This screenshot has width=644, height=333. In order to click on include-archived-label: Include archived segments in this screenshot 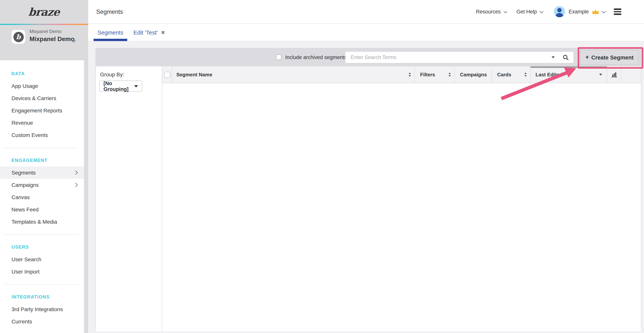, I will do `click(316, 57)`.